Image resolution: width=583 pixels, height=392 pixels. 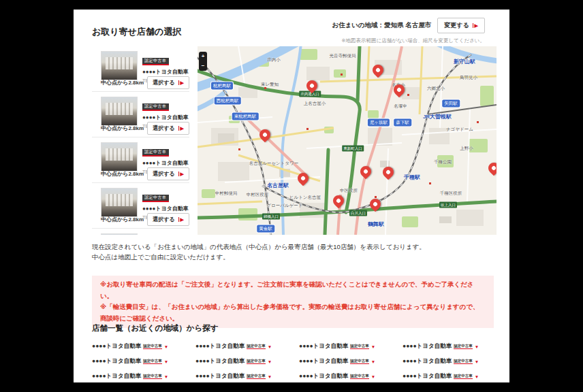 I want to click on map-label: 名古屋ルーセントタワー, so click(x=274, y=163).